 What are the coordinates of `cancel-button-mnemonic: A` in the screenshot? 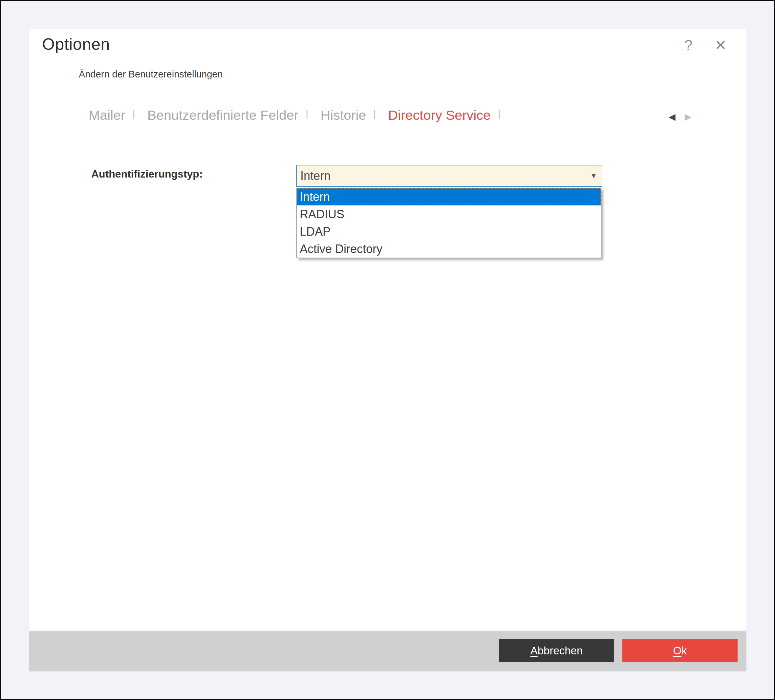 It's located at (534, 650).